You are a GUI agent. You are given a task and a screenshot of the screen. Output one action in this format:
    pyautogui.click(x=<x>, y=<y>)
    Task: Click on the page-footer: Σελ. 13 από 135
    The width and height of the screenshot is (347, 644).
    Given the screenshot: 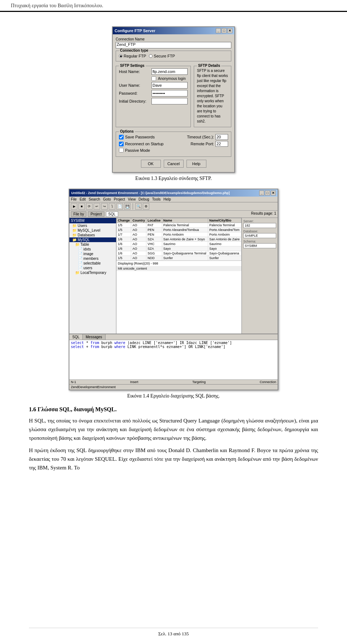 What is the action you would take?
    pyautogui.click(x=174, y=632)
    